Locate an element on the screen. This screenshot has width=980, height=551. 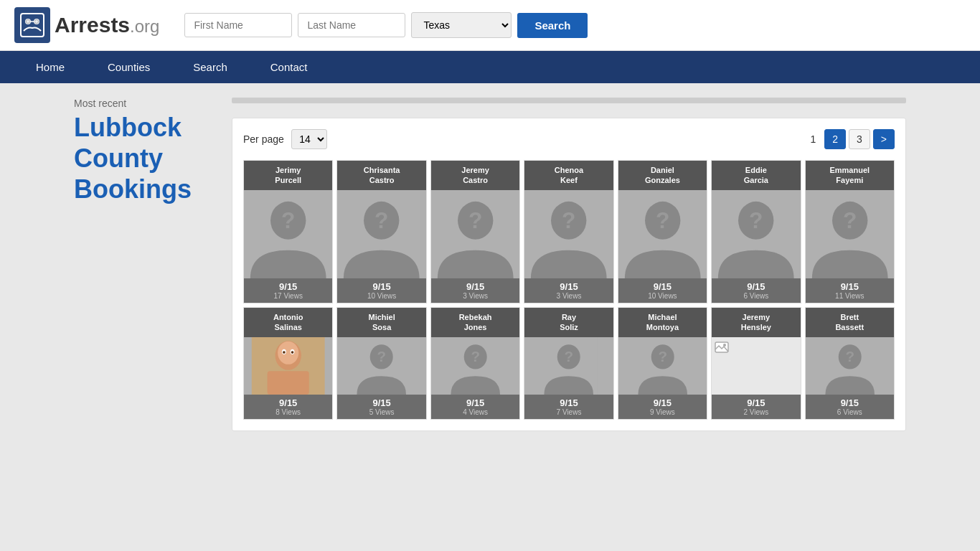
per-page-control: Per page 14 25 50 is located at coordinates (286, 139).